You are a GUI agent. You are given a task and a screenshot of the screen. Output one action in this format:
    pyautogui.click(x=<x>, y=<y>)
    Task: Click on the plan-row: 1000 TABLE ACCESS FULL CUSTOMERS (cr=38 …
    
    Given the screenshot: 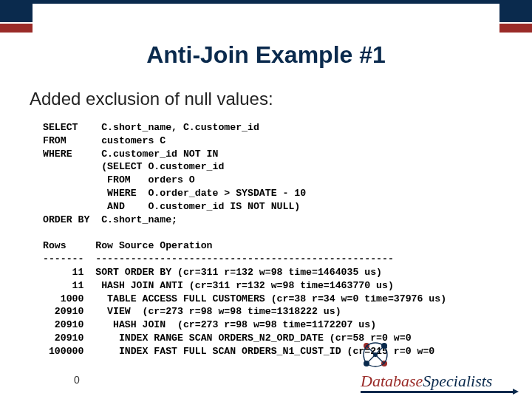 What is the action you would take?
    pyautogui.click(x=245, y=299)
    